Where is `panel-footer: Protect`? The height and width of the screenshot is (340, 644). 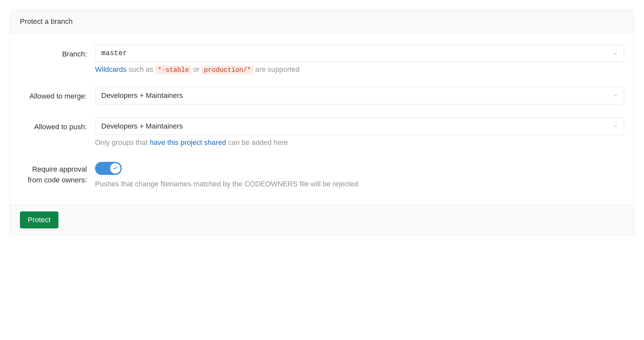
panel-footer: Protect is located at coordinates (322, 220).